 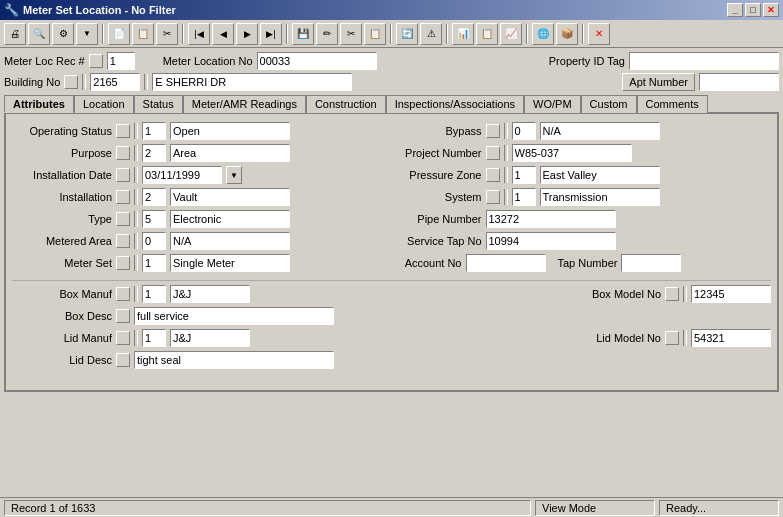 I want to click on system-val, so click(x=600, y=197).